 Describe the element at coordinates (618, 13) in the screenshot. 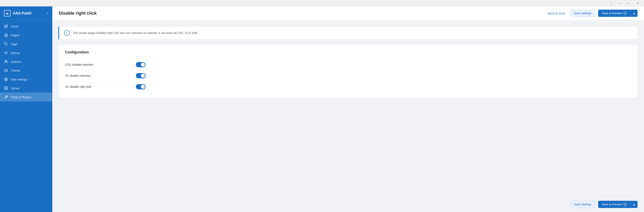

I see `save-preview-group-top: Save & Preview ▲` at that location.